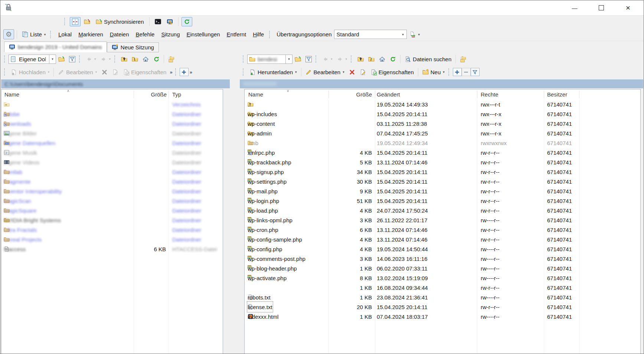 The height and width of the screenshot is (354, 644). Describe the element at coordinates (112, 230) in the screenshot. I see `file-row: Ultra FractalsDateiordner` at that location.